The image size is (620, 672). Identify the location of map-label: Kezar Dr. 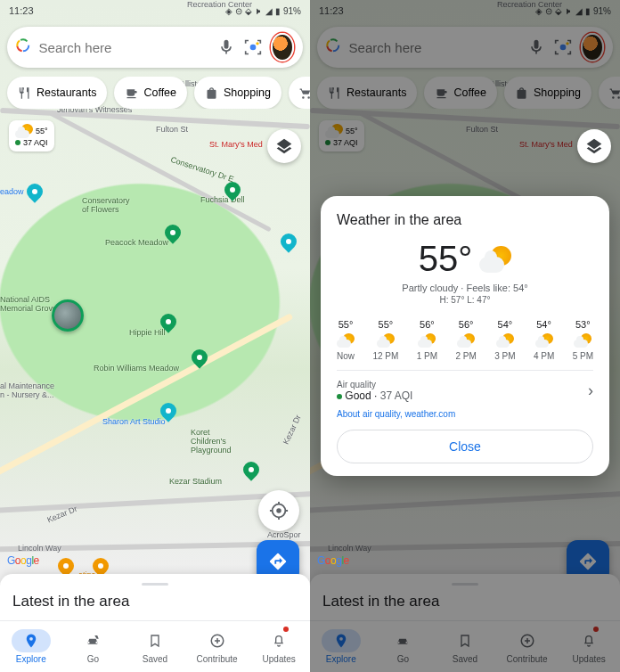
(292, 430).